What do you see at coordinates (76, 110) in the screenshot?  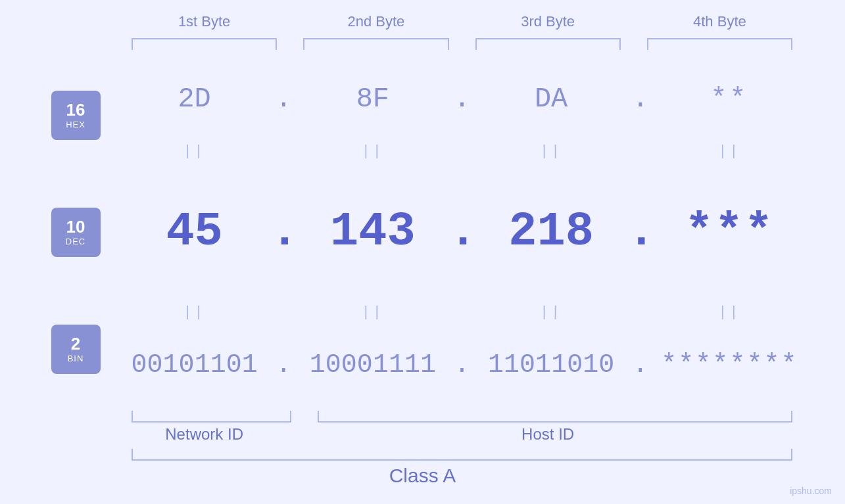 I see `hex-badge-num: 16` at bounding box center [76, 110].